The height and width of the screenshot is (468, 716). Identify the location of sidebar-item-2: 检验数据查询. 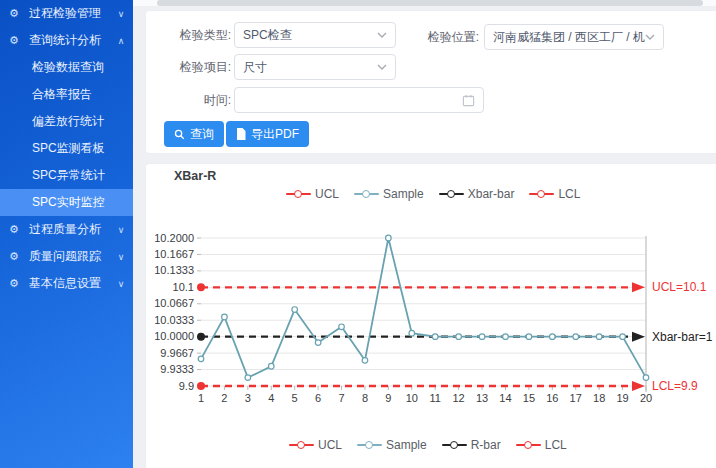
(66, 68).